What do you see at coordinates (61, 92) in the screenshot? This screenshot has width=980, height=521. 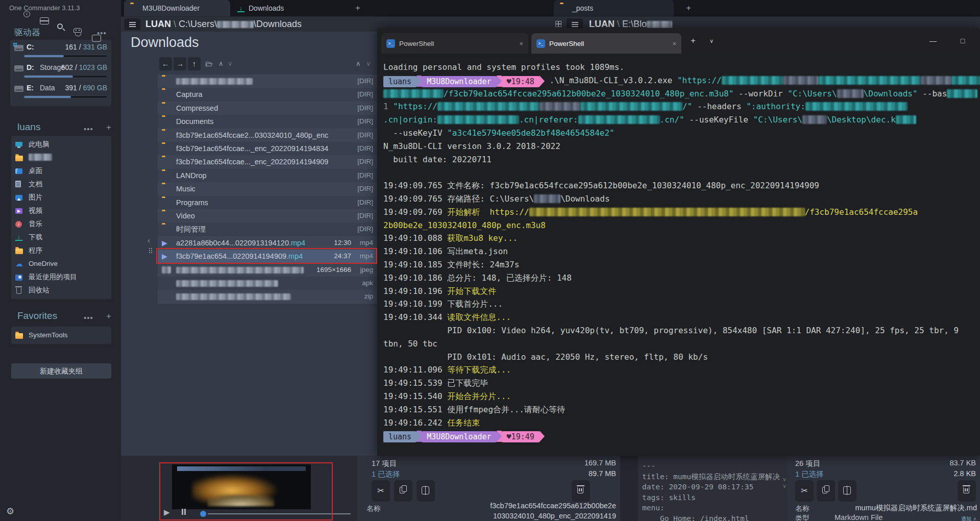 I see `drive-item: E:Data391 / 690 GB` at bounding box center [61, 92].